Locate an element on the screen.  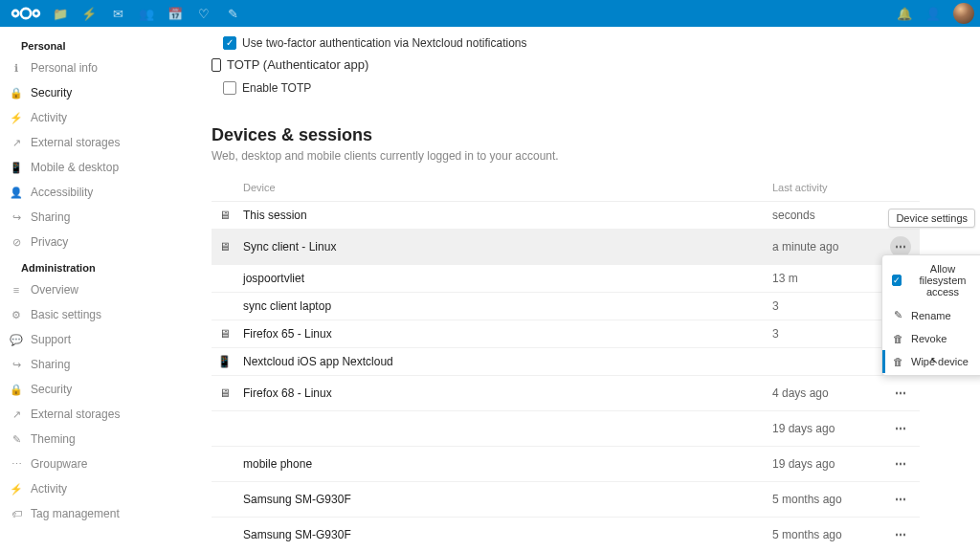
menu-allow-filesystem: Allow filesystem access is located at coordinates (931, 280).